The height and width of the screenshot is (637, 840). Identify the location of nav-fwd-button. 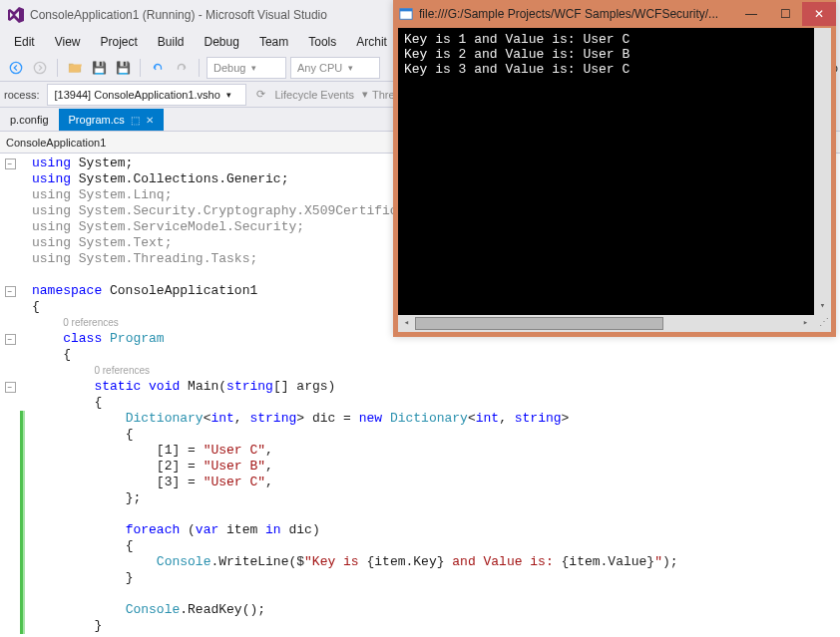
(40, 68).